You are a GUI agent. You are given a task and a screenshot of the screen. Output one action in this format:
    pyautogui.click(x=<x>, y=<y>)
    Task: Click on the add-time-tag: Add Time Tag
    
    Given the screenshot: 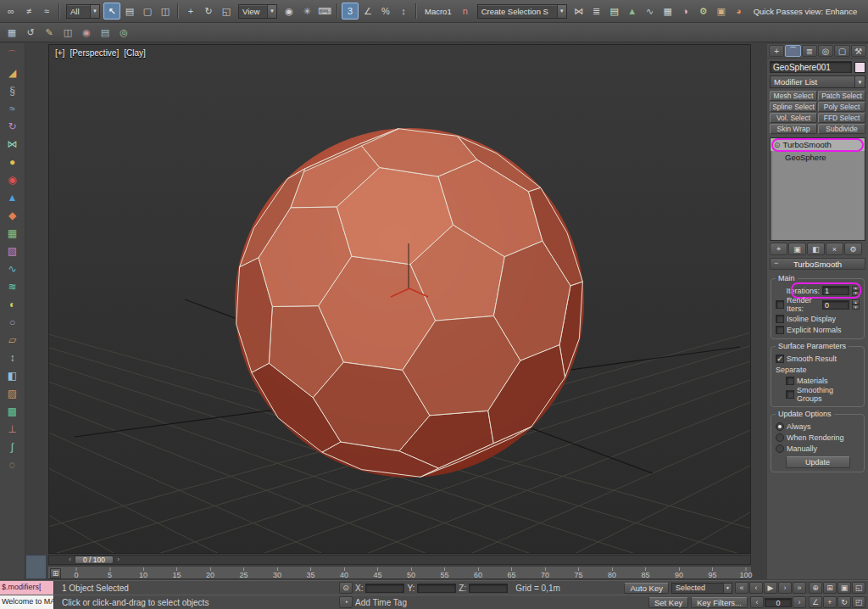 What is the action you would take?
    pyautogui.click(x=405, y=602)
    